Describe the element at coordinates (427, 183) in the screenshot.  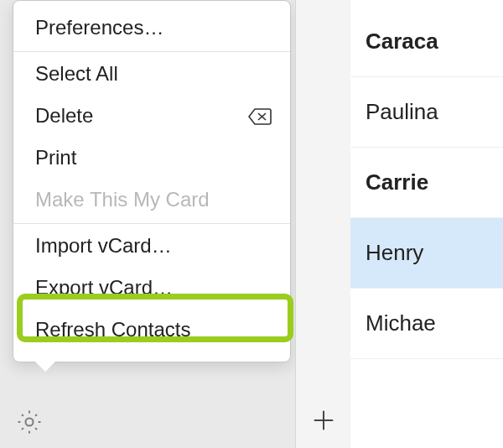
I see `contact-row: Carrie` at that location.